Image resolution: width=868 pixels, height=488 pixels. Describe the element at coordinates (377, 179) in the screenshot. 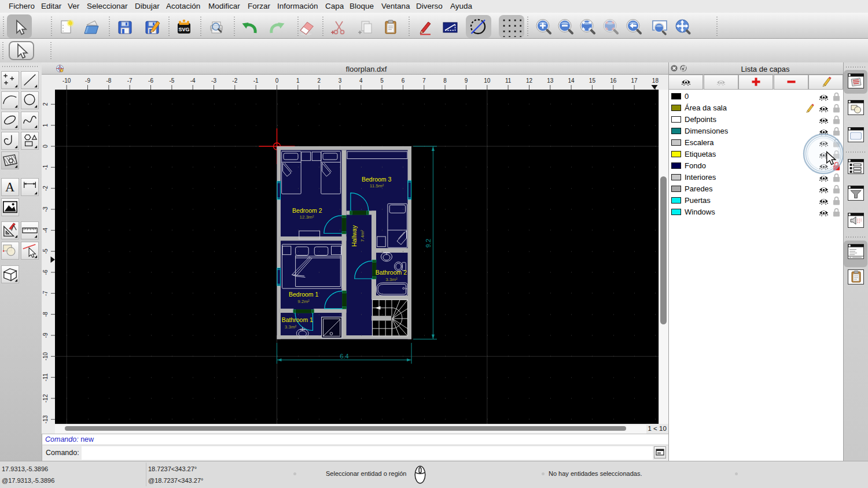

I see `svg-text: Bedroom 3` at that location.